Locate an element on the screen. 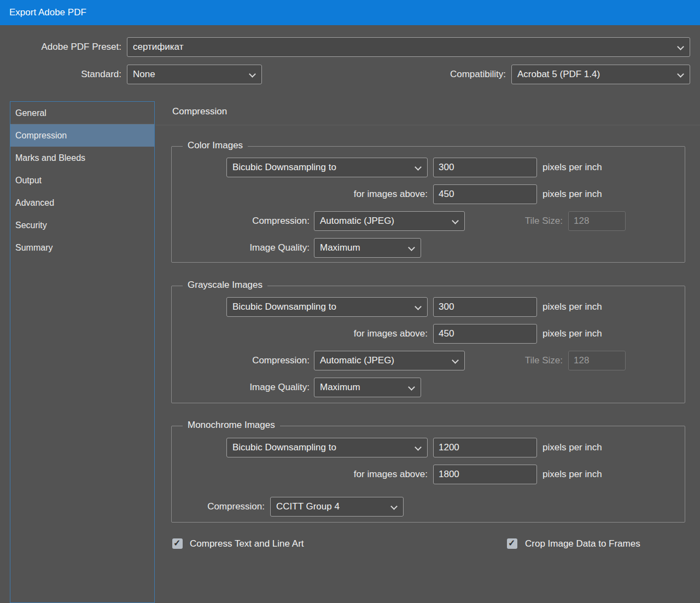 The width and height of the screenshot is (700, 603). monochrome-images-group: Monochrome Images Bicubic Downsampling t… is located at coordinates (428, 474).